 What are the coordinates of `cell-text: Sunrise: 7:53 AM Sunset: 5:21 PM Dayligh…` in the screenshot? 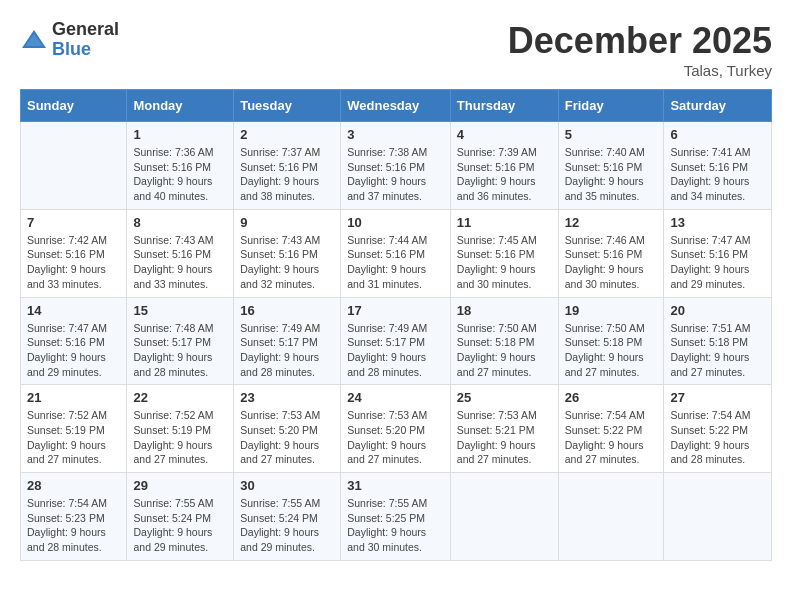 It's located at (504, 438).